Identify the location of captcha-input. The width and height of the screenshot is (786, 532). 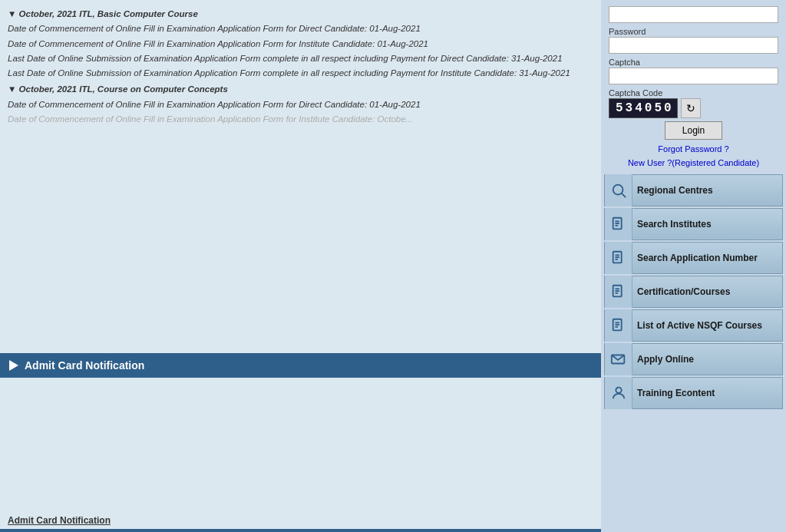
(694, 76).